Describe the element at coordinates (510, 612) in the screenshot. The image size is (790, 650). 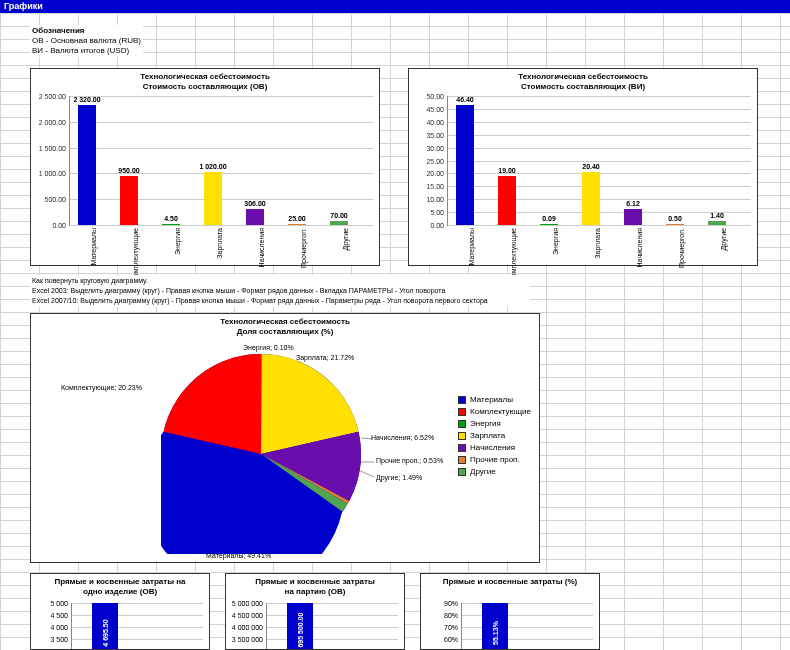
I see `chart-small-3: Прямые и косвенные затраты (%) 40%50%60%…` at that location.